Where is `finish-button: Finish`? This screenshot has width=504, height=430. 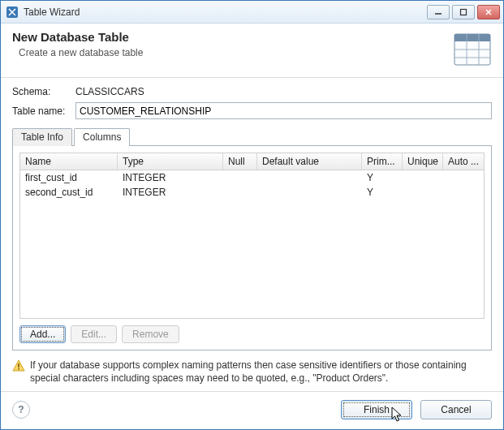
finish-button: Finish is located at coordinates (377, 410).